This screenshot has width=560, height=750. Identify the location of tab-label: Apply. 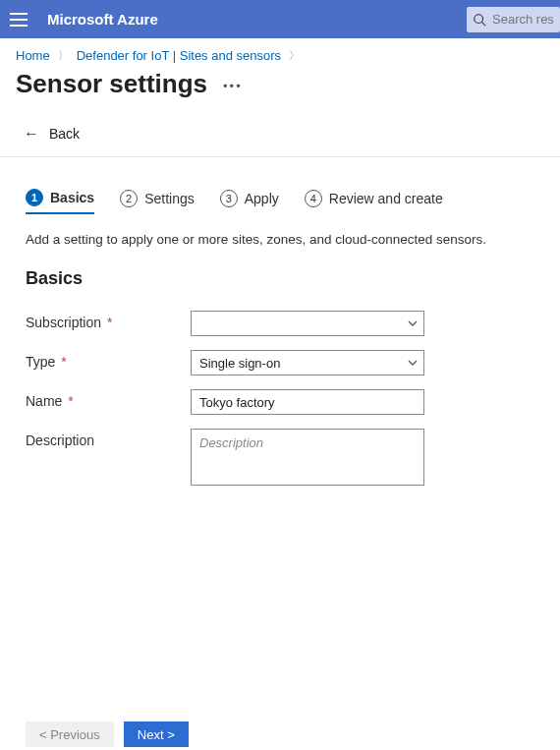
(261, 199).